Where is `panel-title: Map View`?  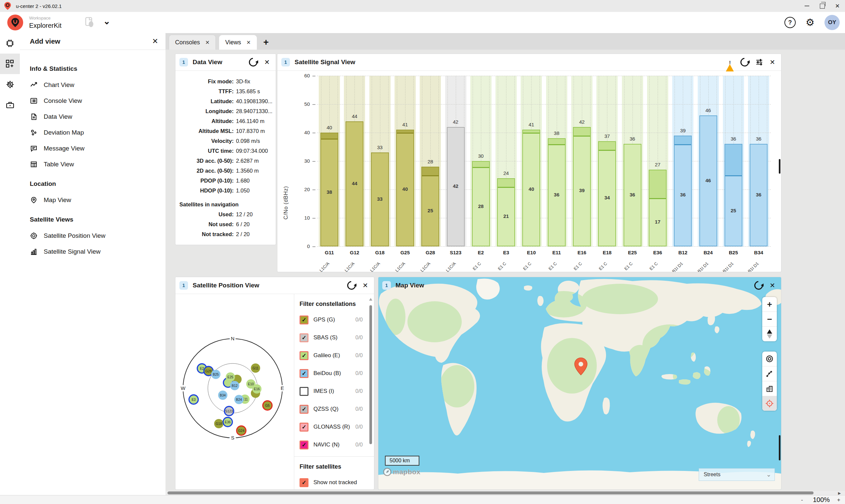 panel-title: Map View is located at coordinates (575, 285).